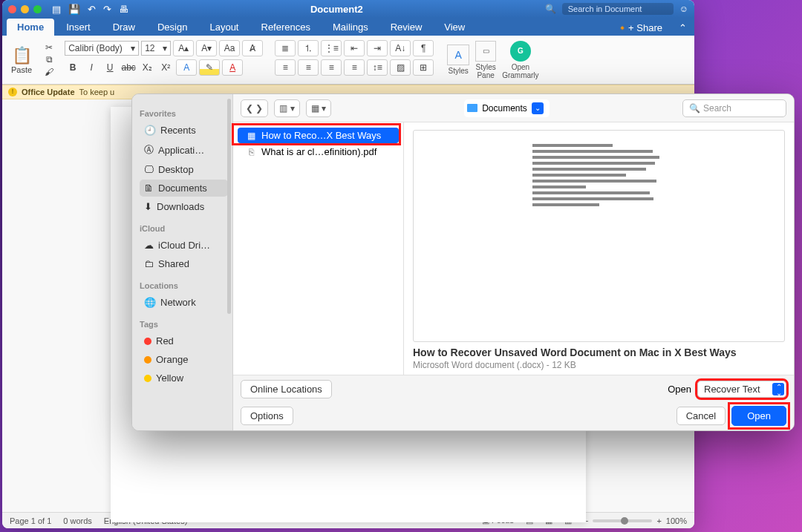 Image resolution: width=802 pixels, height=532 pixels. What do you see at coordinates (184, 324) in the screenshot?
I see `tags-header: Tags` at bounding box center [184, 324].